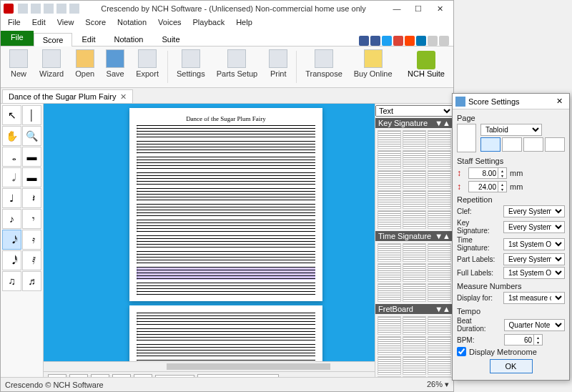  I want to click on tool-sixteenth-rest: 𝄿, so click(31, 240).